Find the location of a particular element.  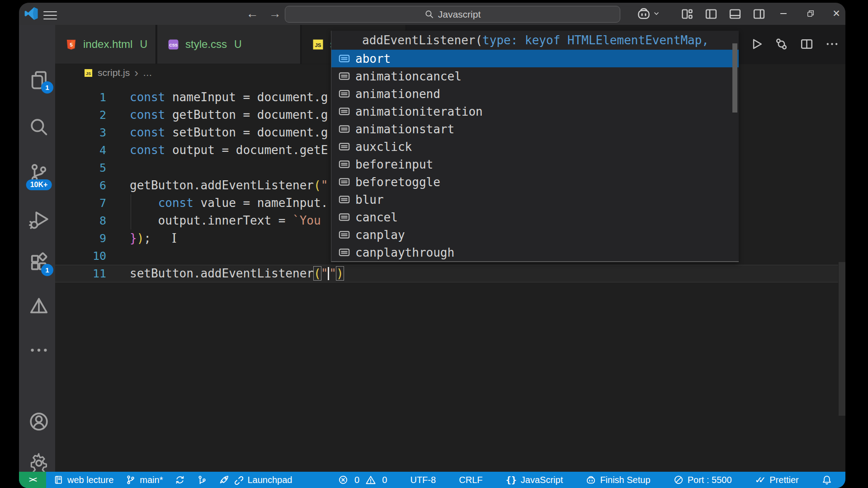

suggest-item-cancel: cancel is located at coordinates (535, 217).